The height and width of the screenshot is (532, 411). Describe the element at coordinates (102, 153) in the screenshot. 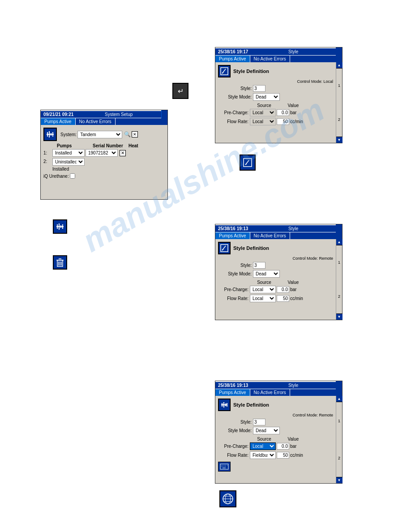

I see `pump1-serial-select: 19072182` at that location.